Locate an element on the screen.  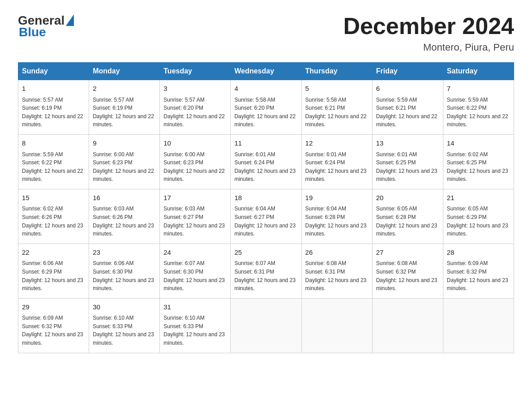
day-number: 11 is located at coordinates (266, 143).